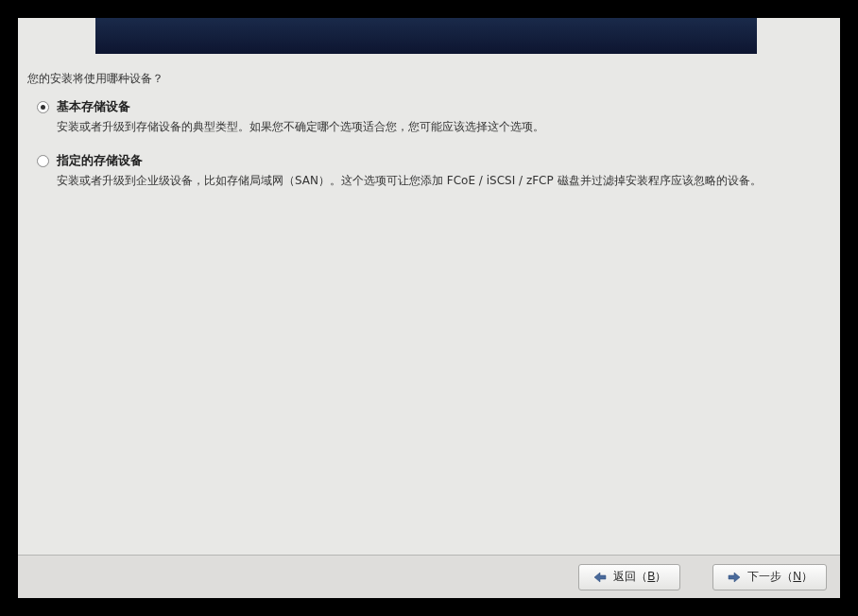  Describe the element at coordinates (434, 117) in the screenshot. I see `radio-option-basic: 基本存储设备 安装或者升级到存储设备的典型类型。如果您不确定哪个选项适合您，您可…` at that location.